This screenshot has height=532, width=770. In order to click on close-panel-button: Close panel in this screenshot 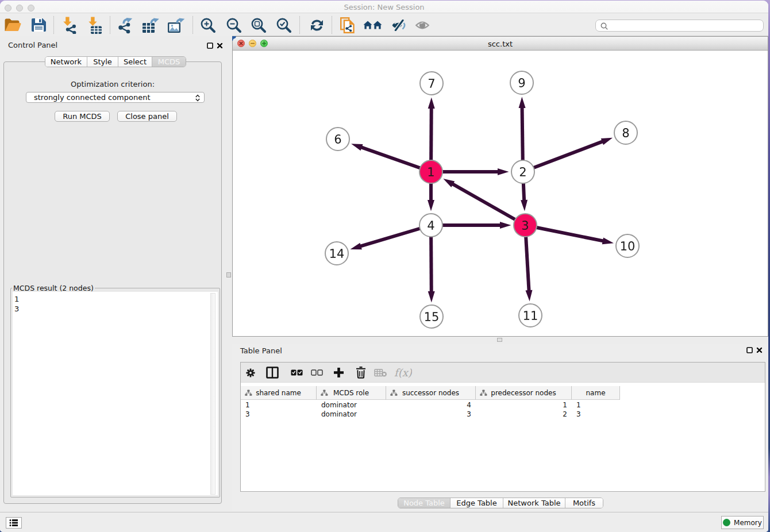, I will do `click(147, 116)`.